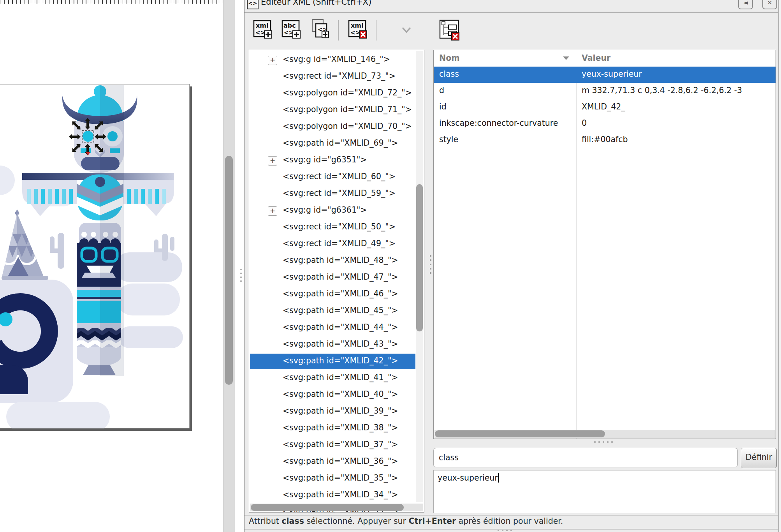 The width and height of the screenshot is (781, 532). What do you see at coordinates (263, 30) in the screenshot?
I see `new-element-node-button: xml <>` at bounding box center [263, 30].